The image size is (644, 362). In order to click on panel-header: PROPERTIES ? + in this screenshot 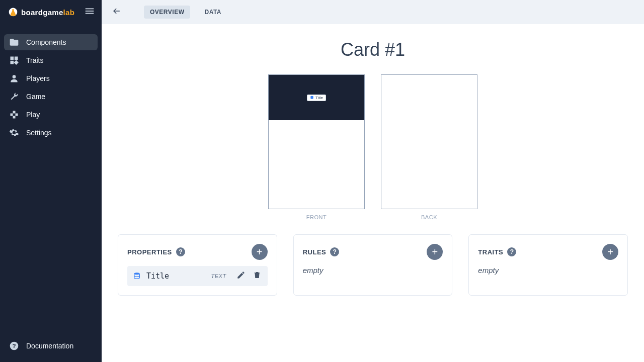, I will do `click(197, 252)`.